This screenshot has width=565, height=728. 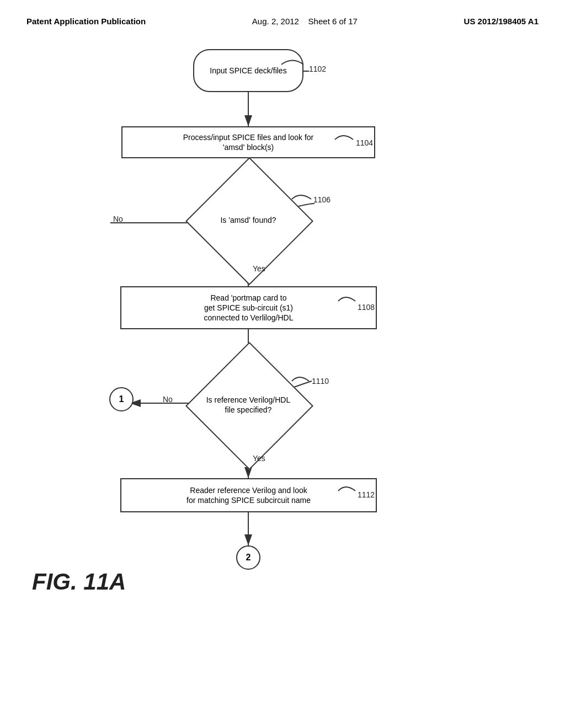 I want to click on diamond-1110: Is reference Verilog/HDL file specified?, so click(x=248, y=405).